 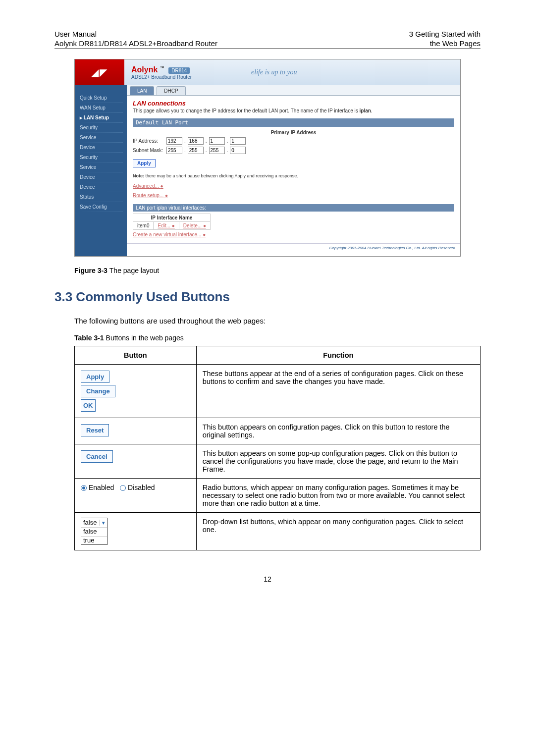 What do you see at coordinates (238, 151) in the screenshot?
I see `mask-oct4` at bounding box center [238, 151].